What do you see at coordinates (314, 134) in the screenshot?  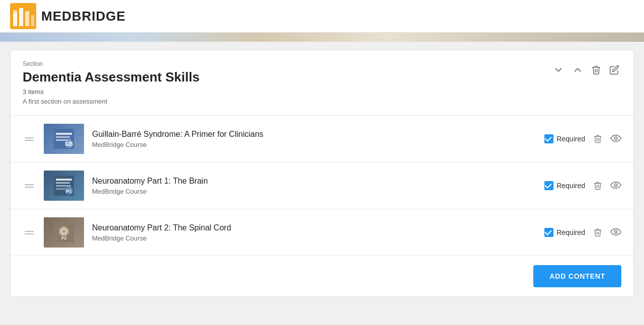 I see `item-title: Guillain-Barré Syndrome: A Primer for Cl…` at bounding box center [314, 134].